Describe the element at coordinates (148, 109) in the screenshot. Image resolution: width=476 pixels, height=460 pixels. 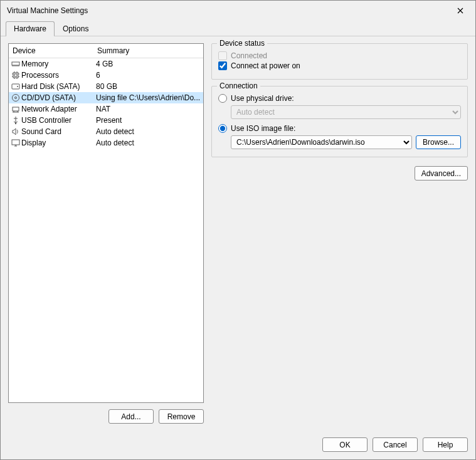
I see `summary-cell: NAT` at that location.